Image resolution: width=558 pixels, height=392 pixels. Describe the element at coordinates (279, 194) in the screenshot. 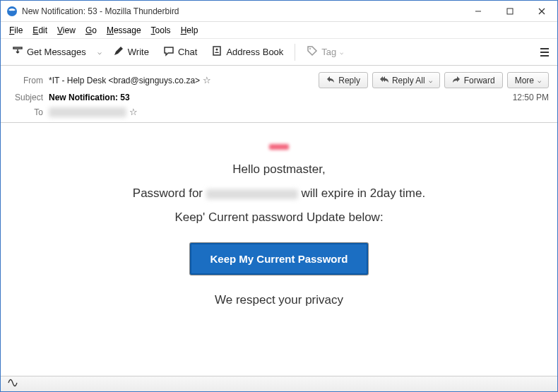

I see `expiry-text: Password for will expire in 2day time.` at that location.